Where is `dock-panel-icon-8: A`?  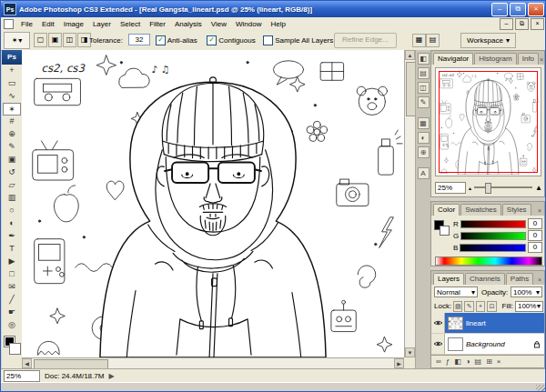
dock-panel-icon-8: A is located at coordinates (424, 173).